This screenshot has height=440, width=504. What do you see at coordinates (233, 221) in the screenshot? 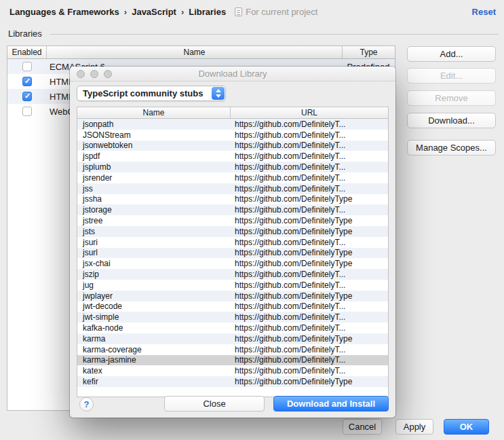
I see `library-row: jstree https://github.com/DefinitelyType` at bounding box center [233, 221].